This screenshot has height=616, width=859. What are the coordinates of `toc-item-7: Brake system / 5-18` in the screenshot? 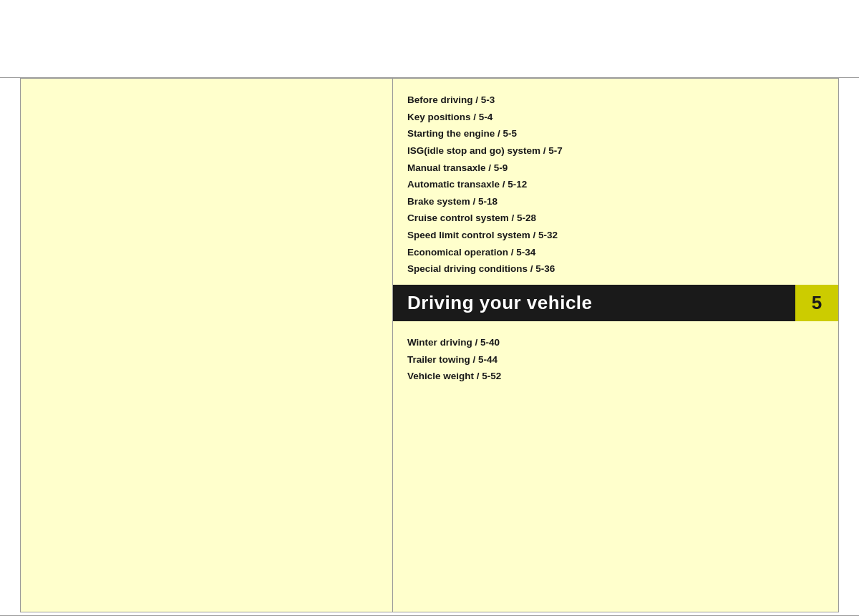 It's located at (616, 202).